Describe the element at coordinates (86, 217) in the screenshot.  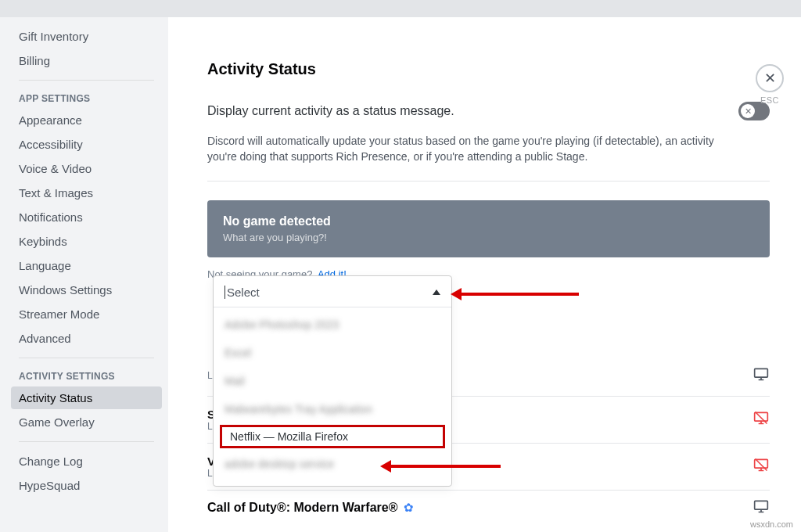
I see `sidebar-item-notifications: Notifications` at that location.